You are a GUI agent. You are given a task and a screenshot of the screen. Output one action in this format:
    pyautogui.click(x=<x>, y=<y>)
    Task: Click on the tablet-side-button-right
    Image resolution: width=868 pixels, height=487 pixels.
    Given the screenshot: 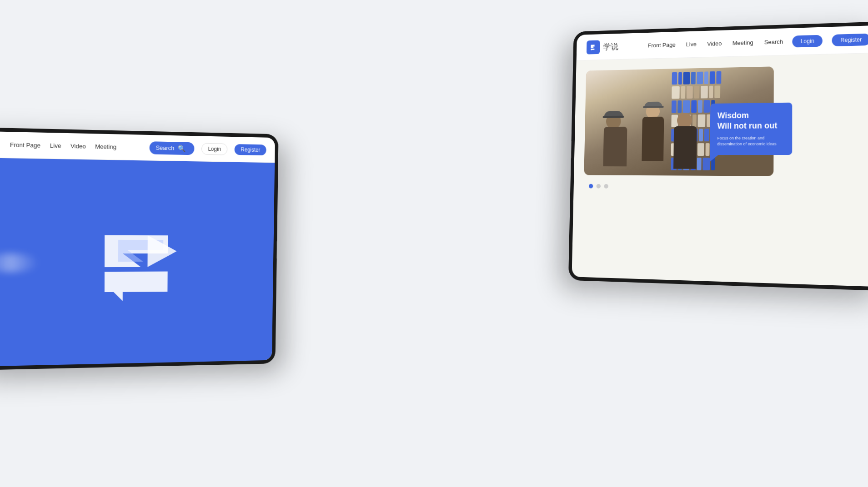 What is the action you would take?
    pyautogui.click(x=571, y=149)
    